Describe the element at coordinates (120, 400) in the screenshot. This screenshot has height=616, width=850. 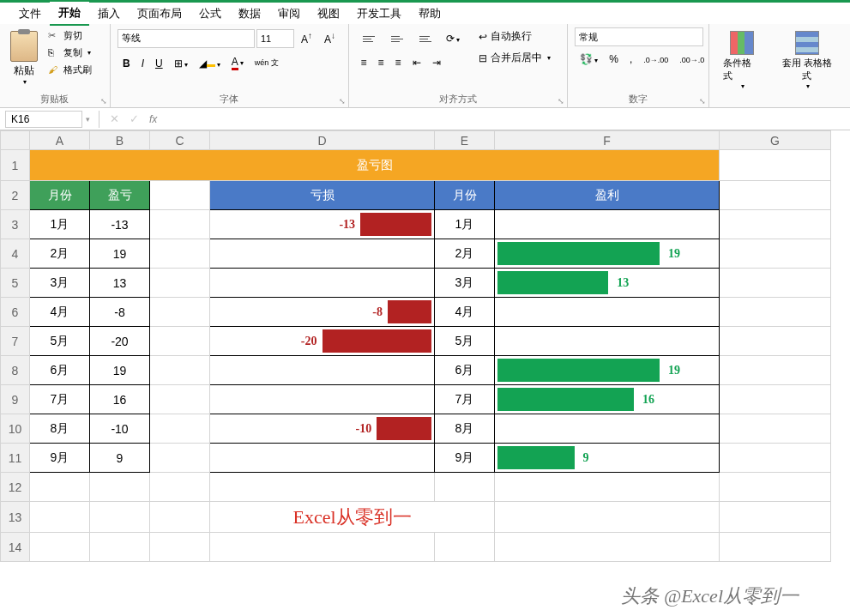
I see `pl-cell: 16` at that location.